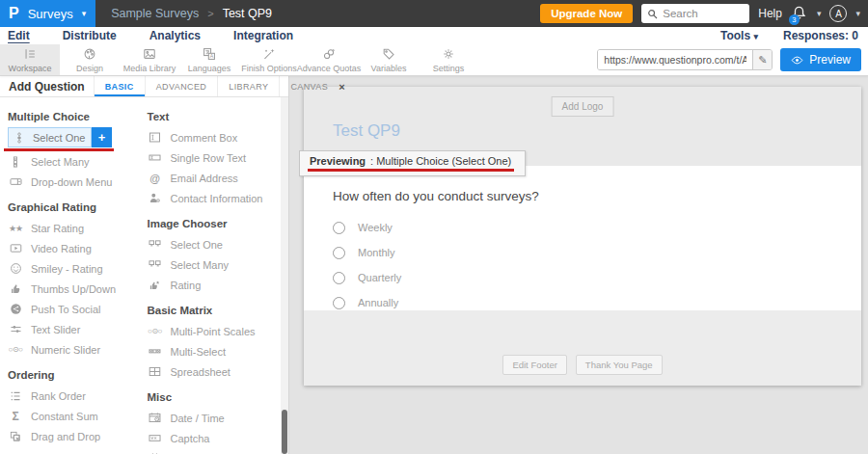 The image size is (868, 454). What do you see at coordinates (209, 60) in the screenshot?
I see `toolbar-item-languages: A Languages` at bounding box center [209, 60].